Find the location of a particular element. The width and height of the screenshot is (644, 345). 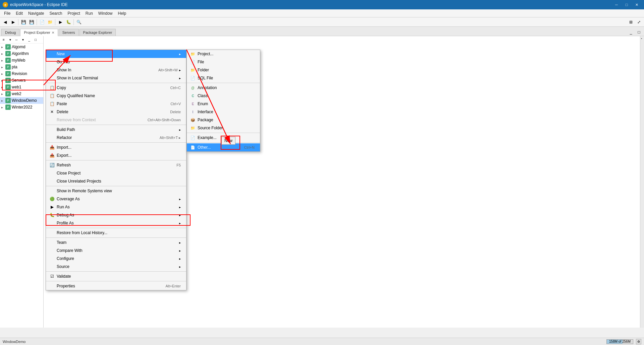

collapse-all-button: ≡ is located at coordinates (4, 40).